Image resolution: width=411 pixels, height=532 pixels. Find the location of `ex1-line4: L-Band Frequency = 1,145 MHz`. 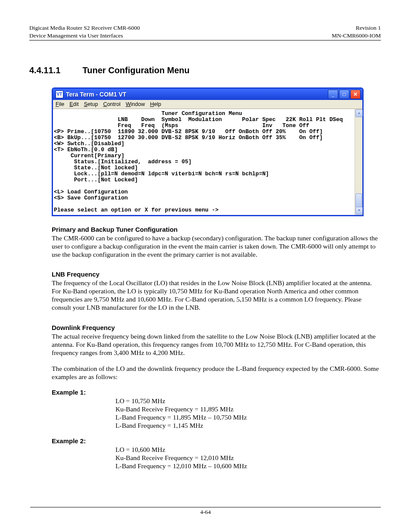

ex1-line4: L-Band Frequency = 1,145 MHz is located at coordinates (248, 426).